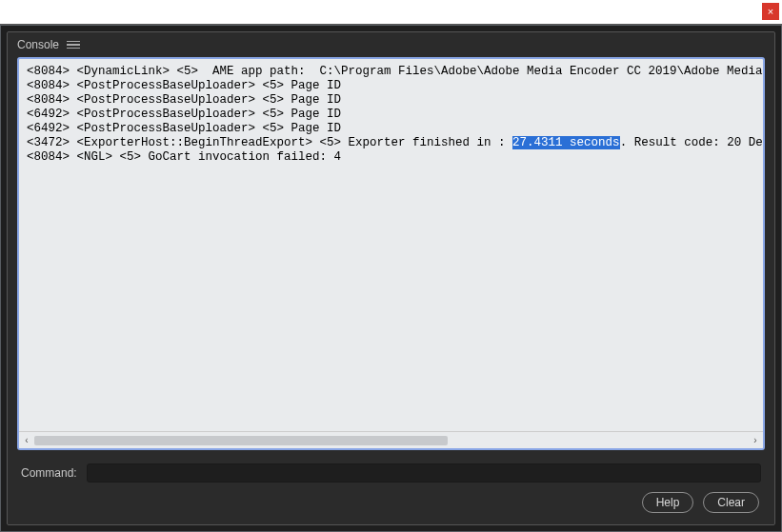 The width and height of the screenshot is (782, 532). Describe the element at coordinates (391, 440) in the screenshot. I see `horizontal-scrollbar: ‹ ›` at that location.